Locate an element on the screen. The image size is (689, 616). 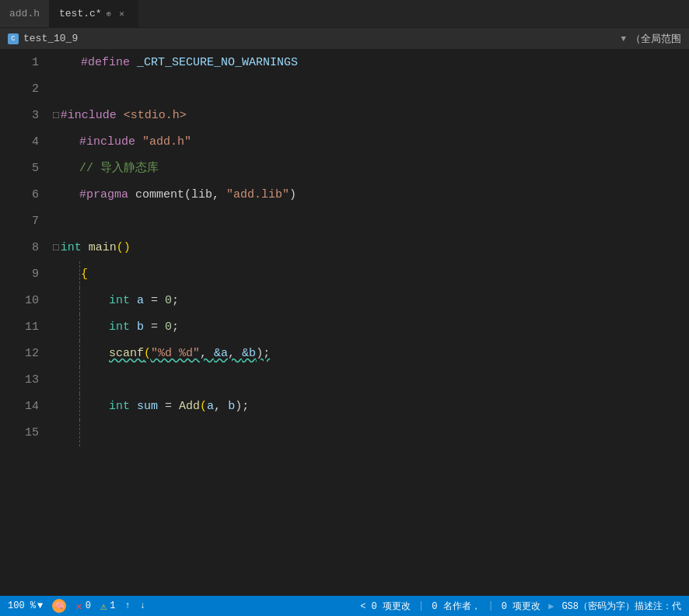
line-num-9: 9 is located at coordinates (27, 275).